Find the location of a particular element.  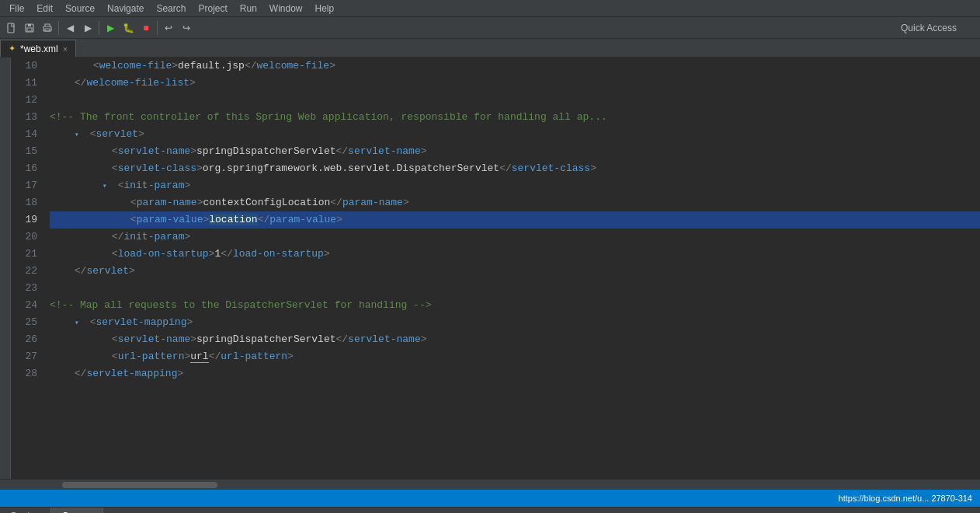

fold-icon-25: ▾ is located at coordinates (79, 323).